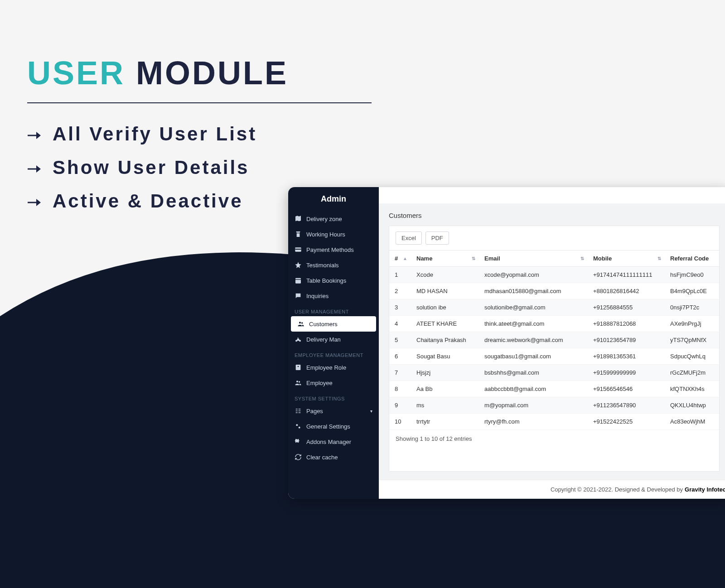 The height and width of the screenshot is (588, 725). I want to click on sidebar-item-payment-methods: Payment Methods, so click(334, 250).